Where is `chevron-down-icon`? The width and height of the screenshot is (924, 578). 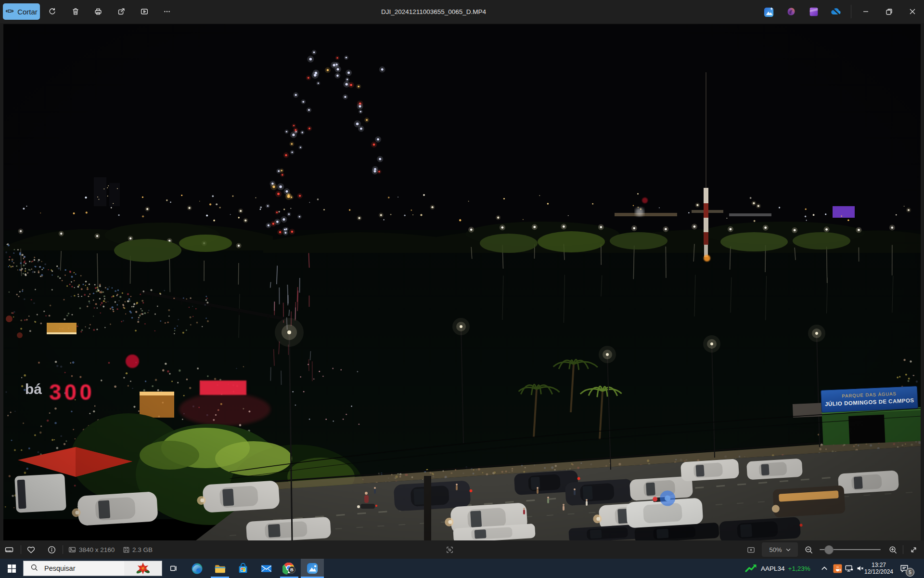 chevron-down-icon is located at coordinates (788, 550).